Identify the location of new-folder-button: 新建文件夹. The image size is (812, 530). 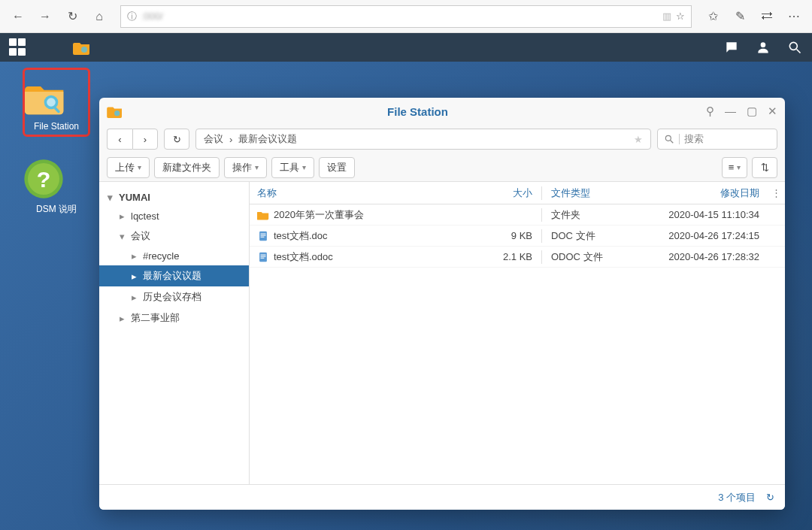
(186, 168).